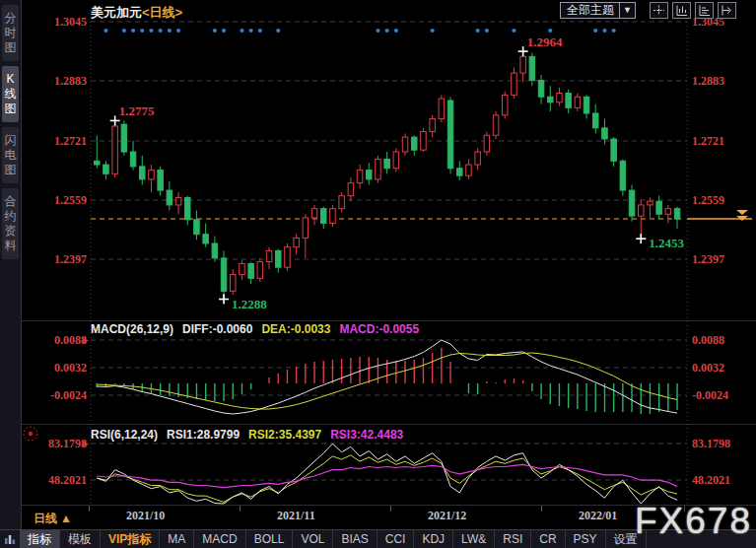 The image size is (756, 548). What do you see at coordinates (585, 539) in the screenshot?
I see `toolbar-item-psy: PSY` at bounding box center [585, 539].